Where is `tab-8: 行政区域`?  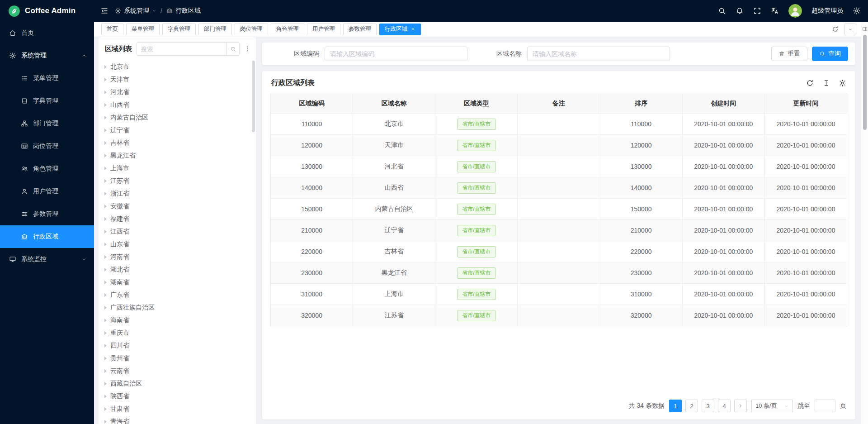 tab-8: 行政区域 is located at coordinates (400, 29).